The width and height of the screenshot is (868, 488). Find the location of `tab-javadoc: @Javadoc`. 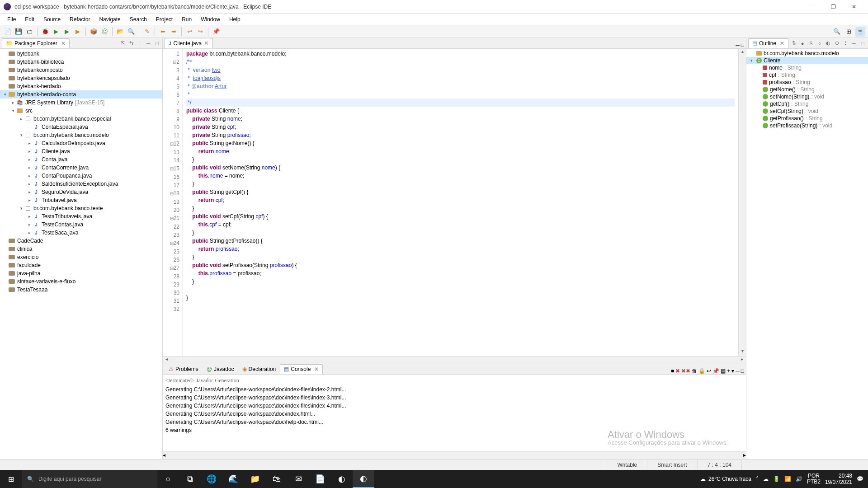

tab-javadoc: @Javadoc is located at coordinates (221, 369).